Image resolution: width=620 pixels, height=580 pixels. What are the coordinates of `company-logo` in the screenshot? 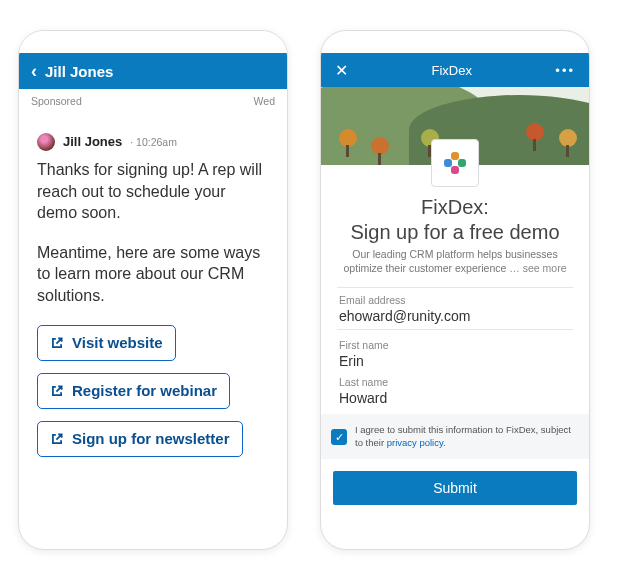 It's located at (455, 163).